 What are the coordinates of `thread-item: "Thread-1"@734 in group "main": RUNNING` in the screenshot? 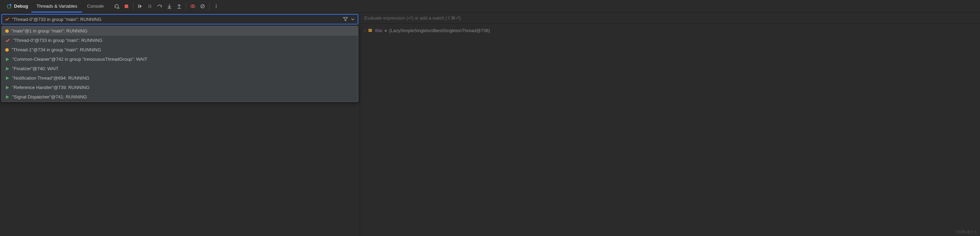 It's located at (180, 50).